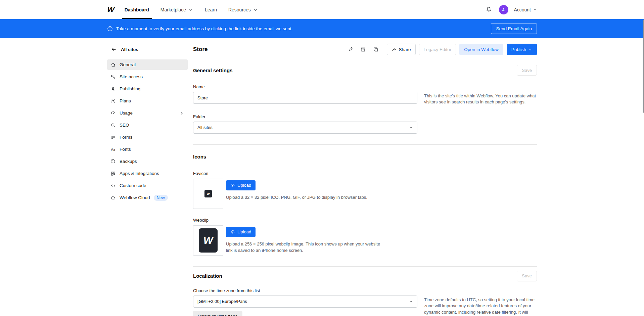 The width and height of the screenshot is (644, 316). Describe the element at coordinates (351, 49) in the screenshot. I see `transfer-site-button` at that location.